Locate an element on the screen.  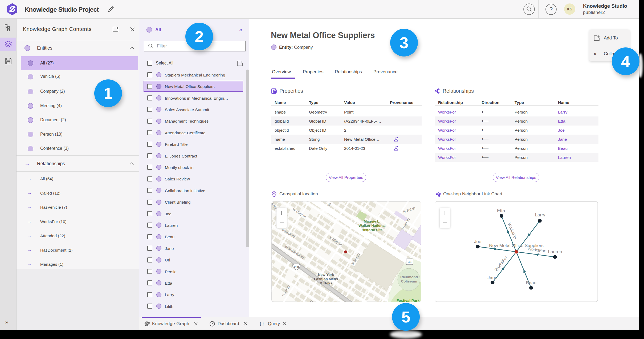
svg-text: Joe is located at coordinates (478, 241).